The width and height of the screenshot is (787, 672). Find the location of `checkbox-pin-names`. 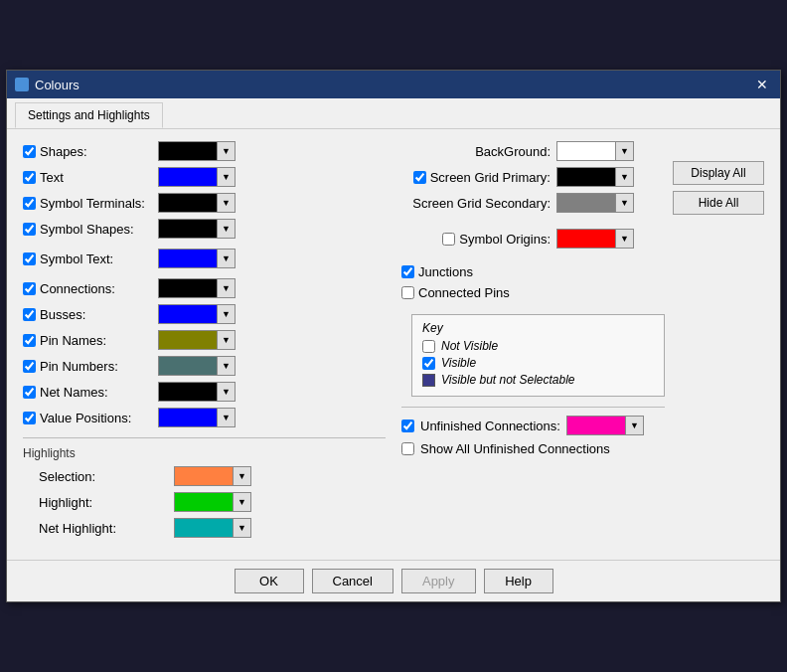

checkbox-pin-names is located at coordinates (30, 340).